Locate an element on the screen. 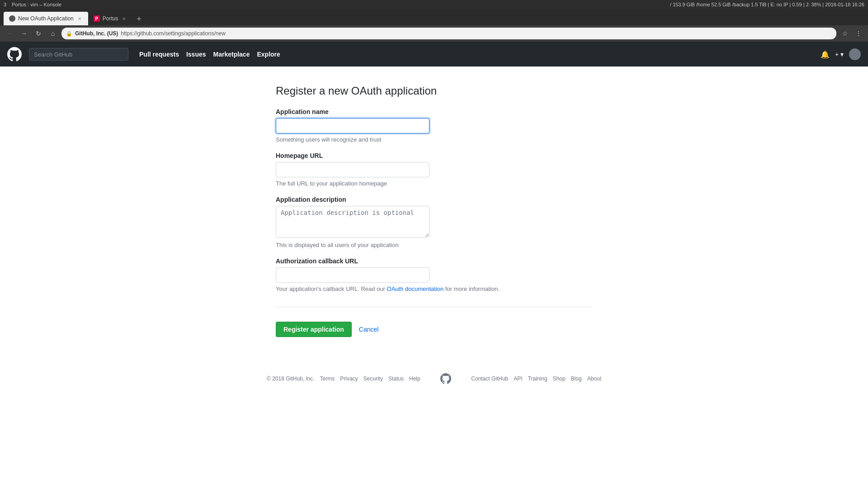 The height and width of the screenshot is (485, 868). footer-row: © 2018 GitHub, Inc. Terms Privacy Securi… is located at coordinates (434, 379).